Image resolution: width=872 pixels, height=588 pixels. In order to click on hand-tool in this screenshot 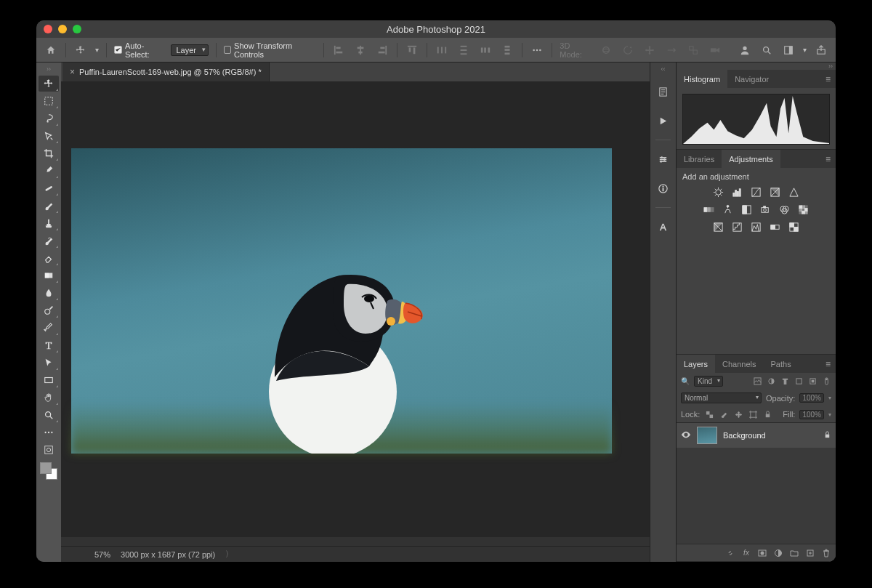, I will do `click(49, 398)`.